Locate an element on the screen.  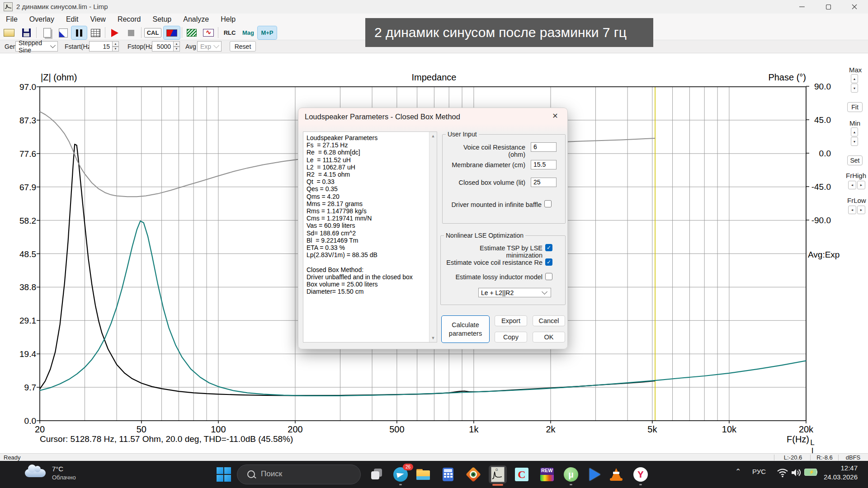
generator-button is located at coordinates (172, 33).